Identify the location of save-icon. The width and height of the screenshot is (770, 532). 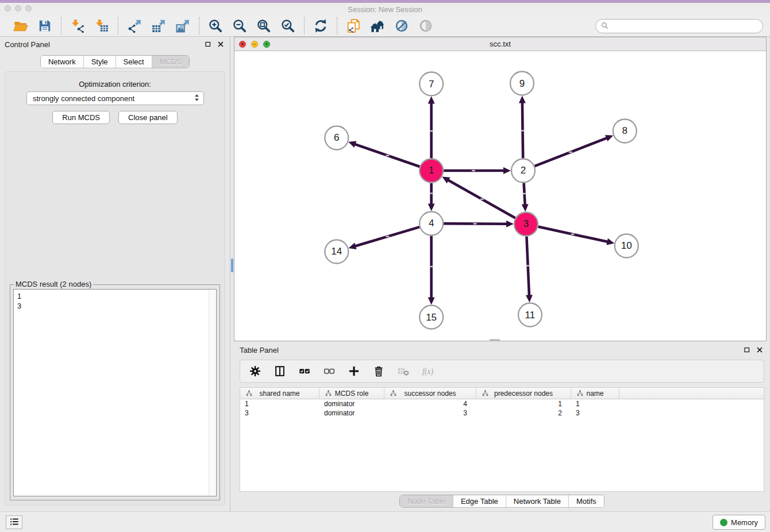
(45, 26).